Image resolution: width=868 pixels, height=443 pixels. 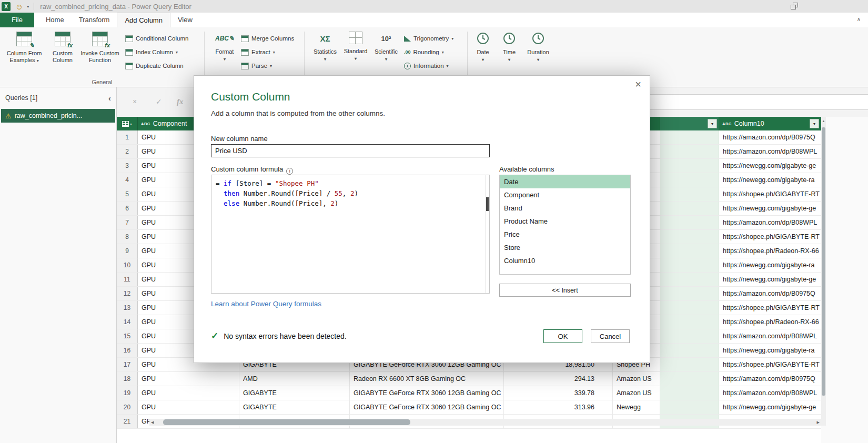 I want to click on information-button: i Information ▾, so click(x=426, y=66).